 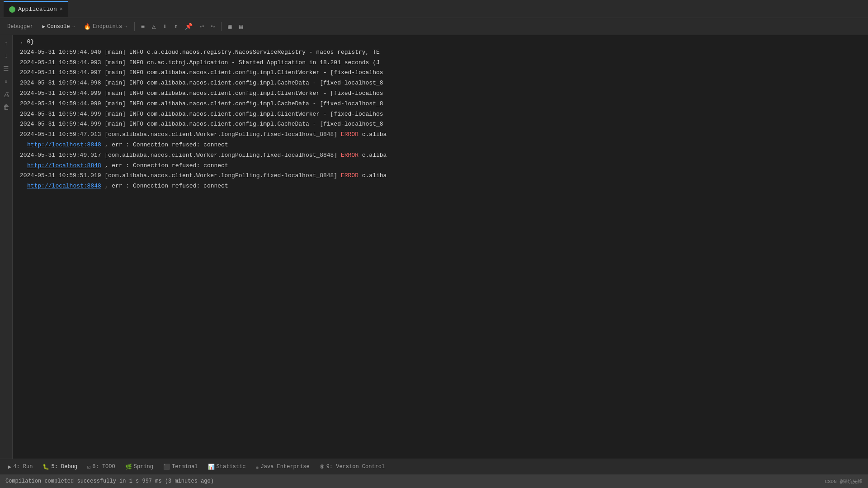 What do you see at coordinates (38, 9) in the screenshot?
I see `tab-title: Application` at bounding box center [38, 9].